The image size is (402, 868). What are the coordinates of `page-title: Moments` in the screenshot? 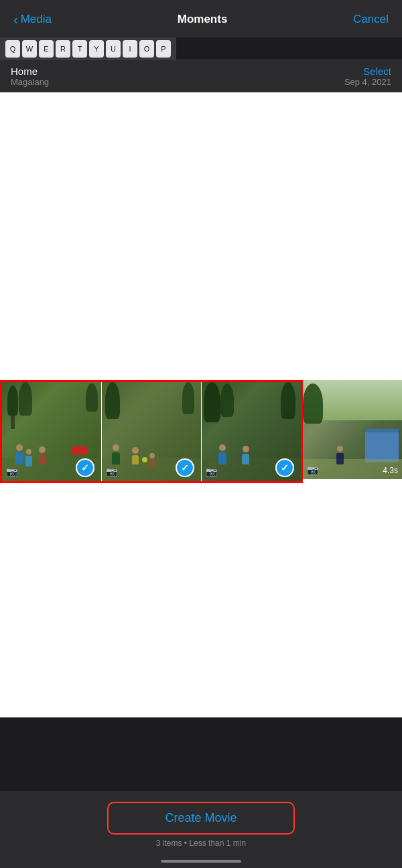 It's located at (202, 19).